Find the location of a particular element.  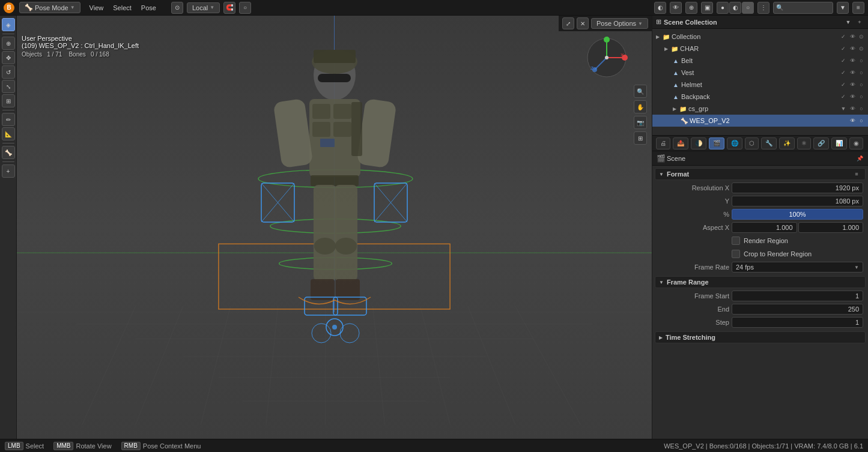

snap-btn: 🧲 is located at coordinates (229, 8).